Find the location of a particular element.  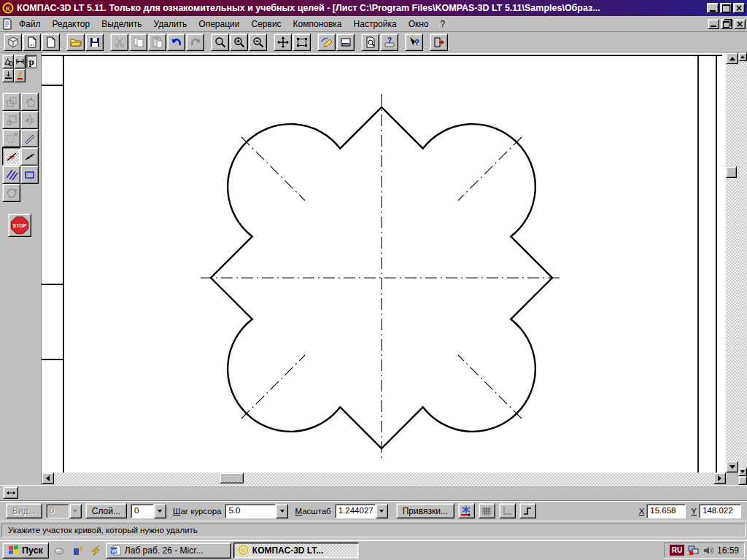

stop-label: STOP is located at coordinates (20, 226).